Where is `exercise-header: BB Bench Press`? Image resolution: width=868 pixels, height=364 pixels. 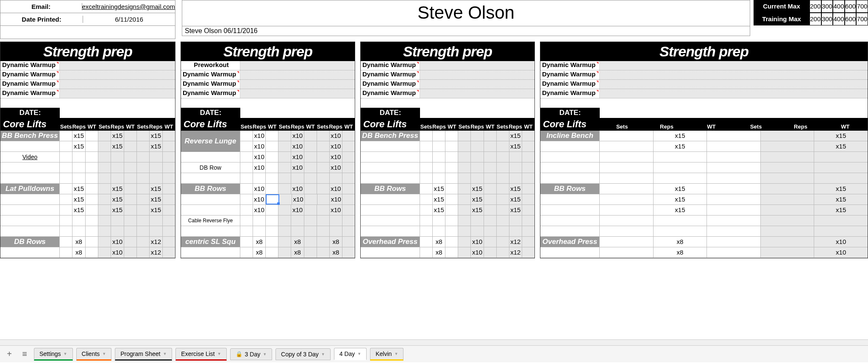 exercise-header: BB Bench Press is located at coordinates (30, 136).